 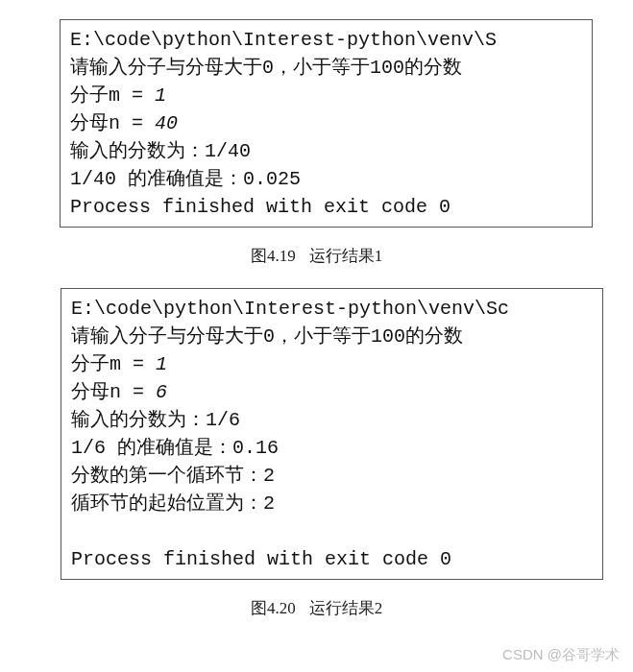 What do you see at coordinates (346, 255) in the screenshot?
I see `caption-title: 运行结果1` at bounding box center [346, 255].